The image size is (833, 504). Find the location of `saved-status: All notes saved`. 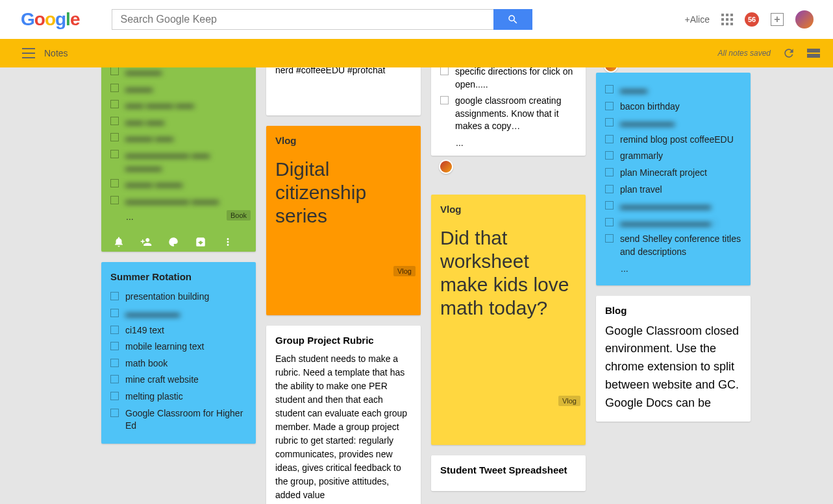

saved-status: All notes saved is located at coordinates (744, 53).